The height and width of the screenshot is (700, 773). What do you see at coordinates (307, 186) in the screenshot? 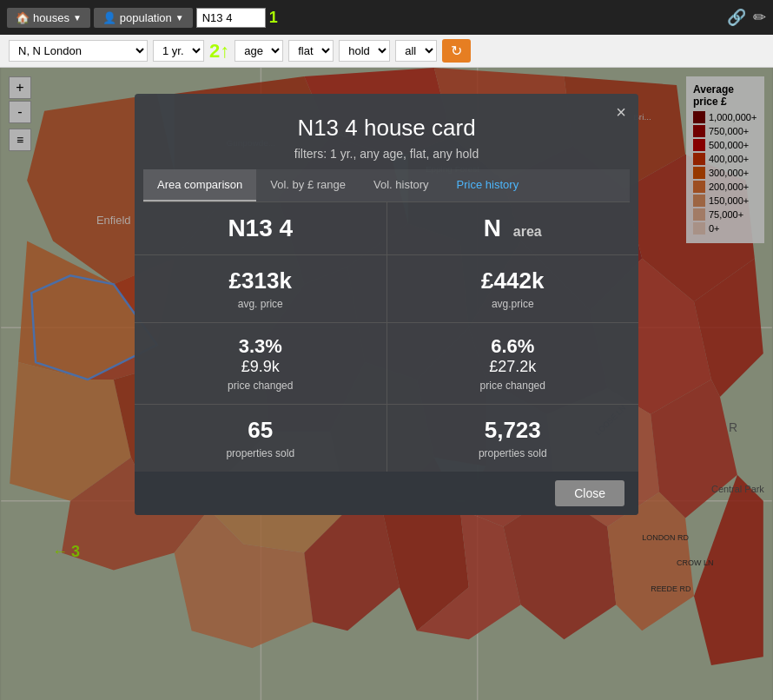
I see `tab-vol-by-range: Vol. by £ range` at bounding box center [307, 186].